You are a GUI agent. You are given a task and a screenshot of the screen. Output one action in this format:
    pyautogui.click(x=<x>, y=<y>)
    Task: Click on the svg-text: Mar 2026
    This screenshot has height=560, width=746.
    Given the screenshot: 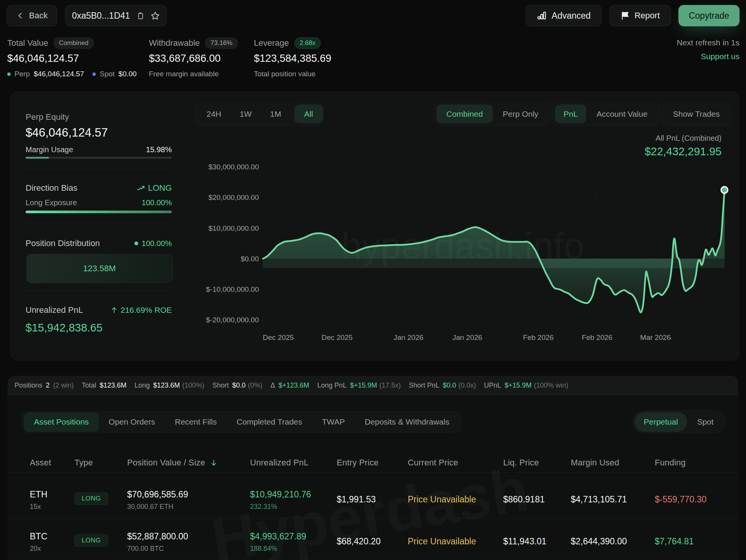 What is the action you would take?
    pyautogui.click(x=656, y=337)
    